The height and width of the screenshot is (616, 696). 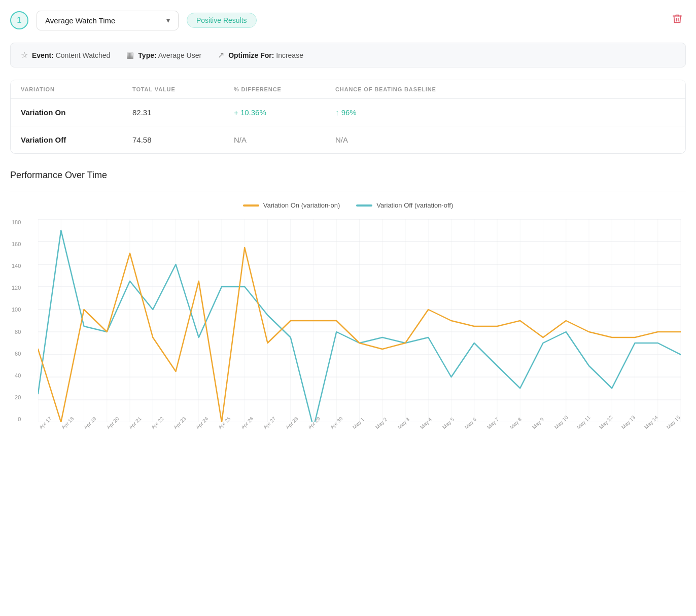 What do you see at coordinates (16, 222) in the screenshot?
I see `y-label-180: 180` at bounding box center [16, 222].